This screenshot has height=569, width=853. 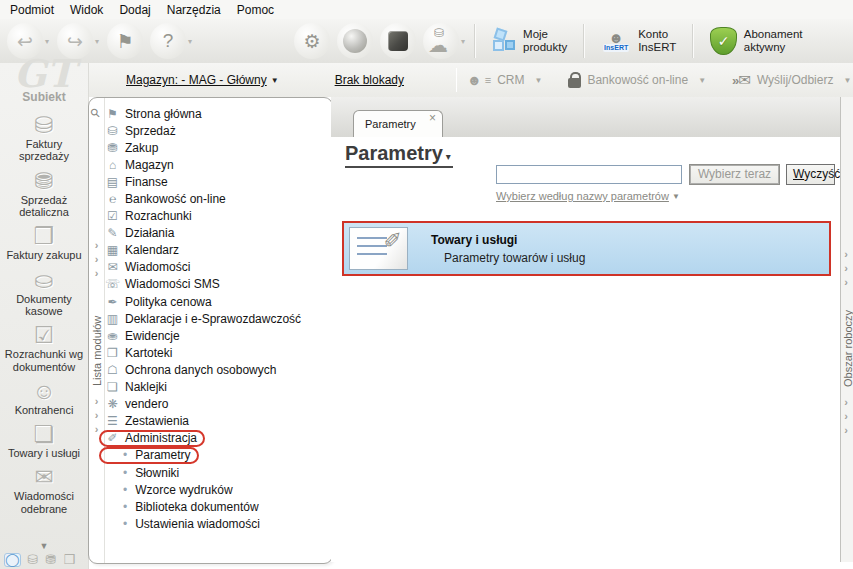 What do you see at coordinates (638, 80) in the screenshot?
I see `online-banking-label: Bankowość on-line` at bounding box center [638, 80].